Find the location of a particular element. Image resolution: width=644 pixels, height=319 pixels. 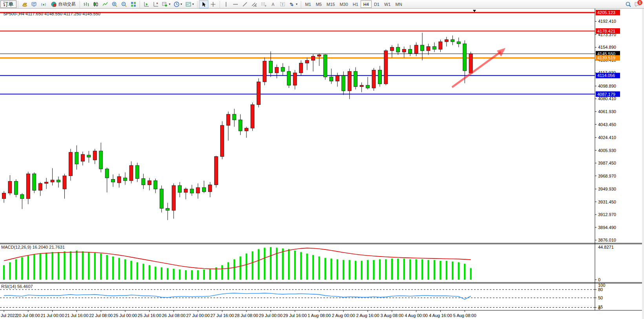

new-order-button: 订单 is located at coordinates (9, 4).